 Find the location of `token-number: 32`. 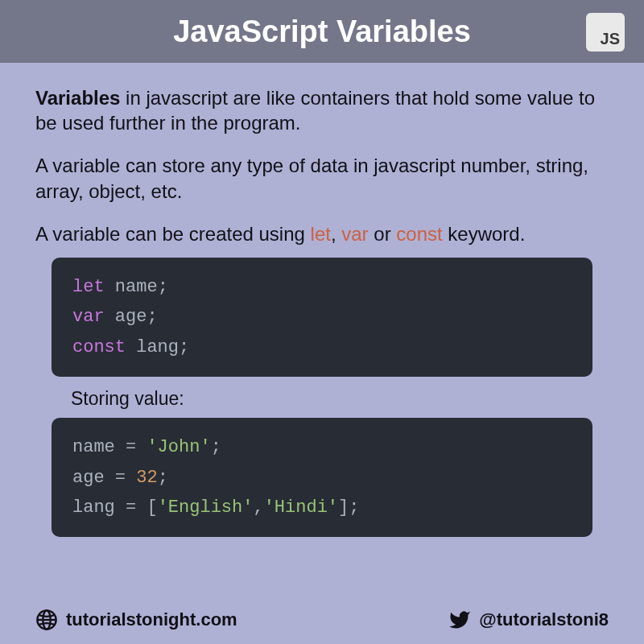

token-number: 32 is located at coordinates (147, 478).